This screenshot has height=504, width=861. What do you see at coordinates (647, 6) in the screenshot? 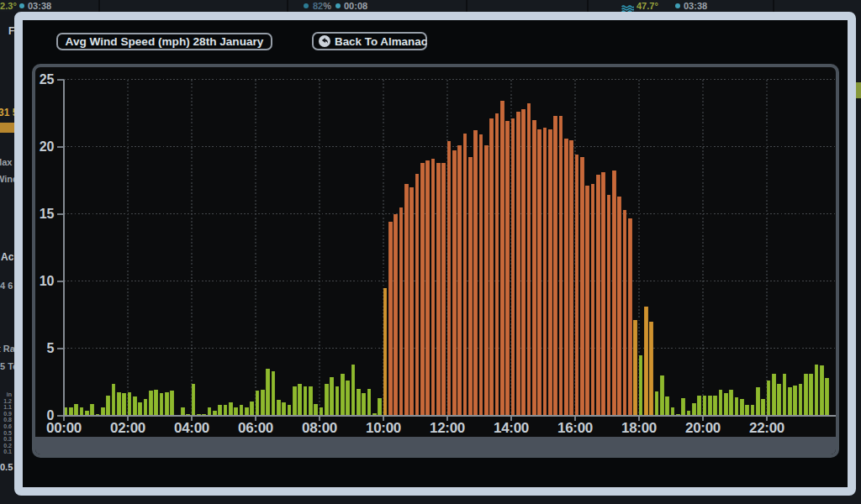
I see `top-right-temp: 47.7°` at bounding box center [647, 6].